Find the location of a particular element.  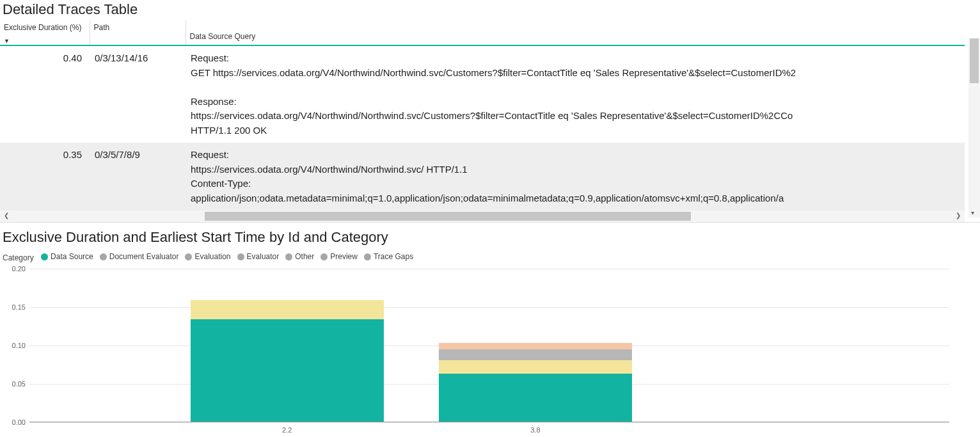

legend-label: Evaluation is located at coordinates (212, 257).